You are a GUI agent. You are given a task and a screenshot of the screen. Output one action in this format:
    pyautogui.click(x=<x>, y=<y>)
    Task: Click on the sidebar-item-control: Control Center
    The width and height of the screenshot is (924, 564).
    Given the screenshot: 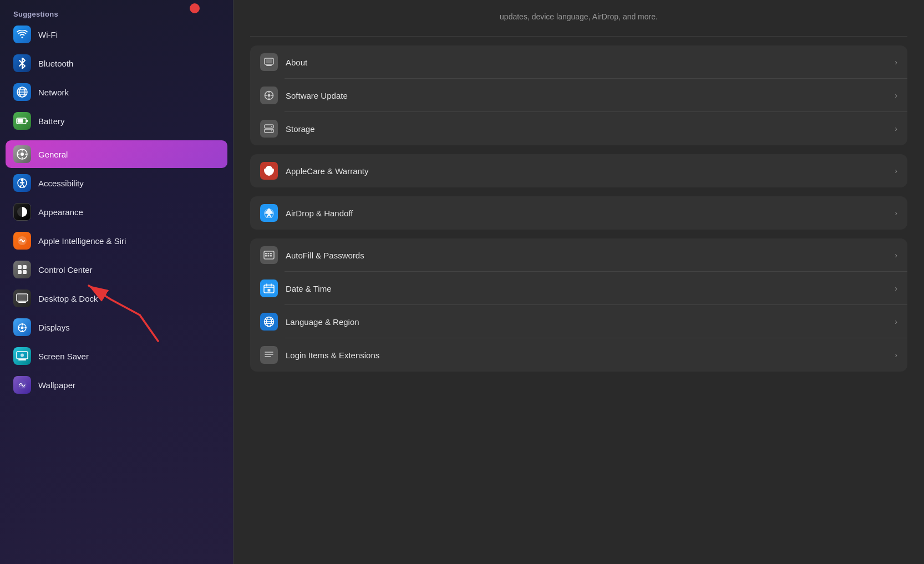 What is the action you would take?
    pyautogui.click(x=116, y=270)
    